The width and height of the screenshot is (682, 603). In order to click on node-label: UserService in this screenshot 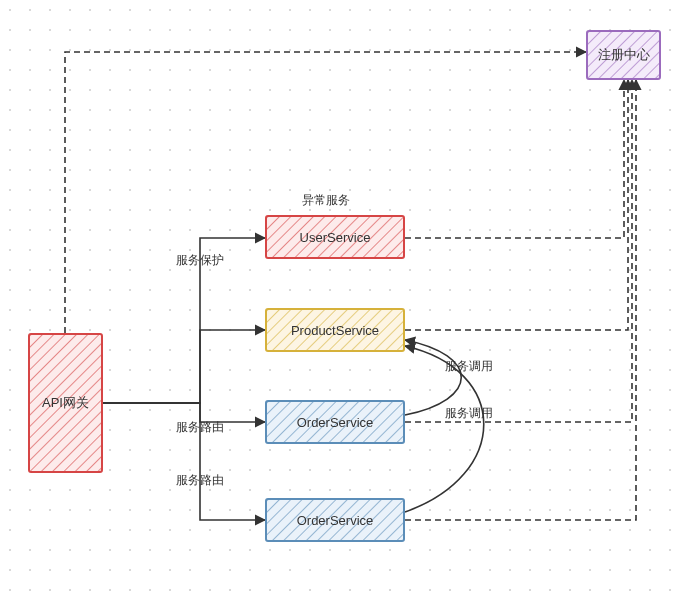, I will do `click(336, 238)`.